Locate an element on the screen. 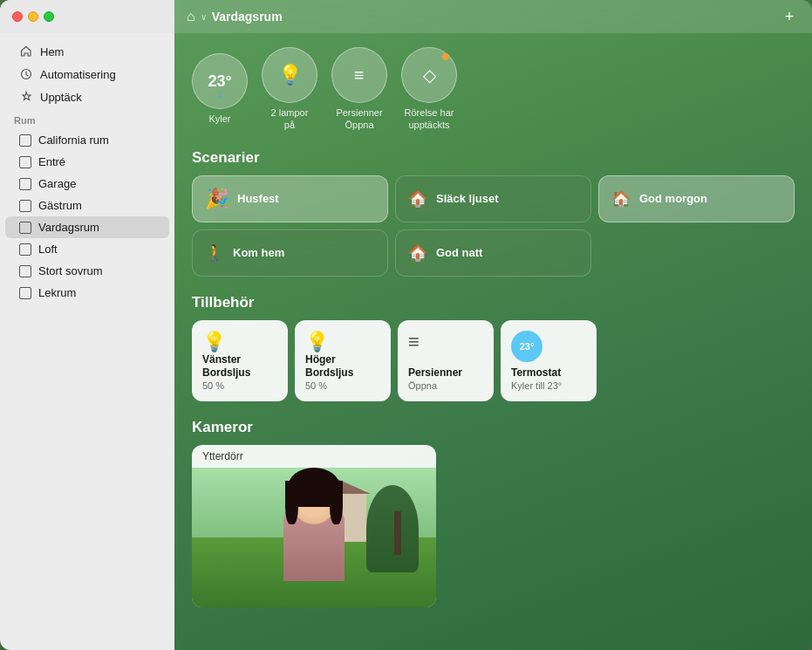 The image size is (812, 650). room-icon-california is located at coordinates (25, 140).